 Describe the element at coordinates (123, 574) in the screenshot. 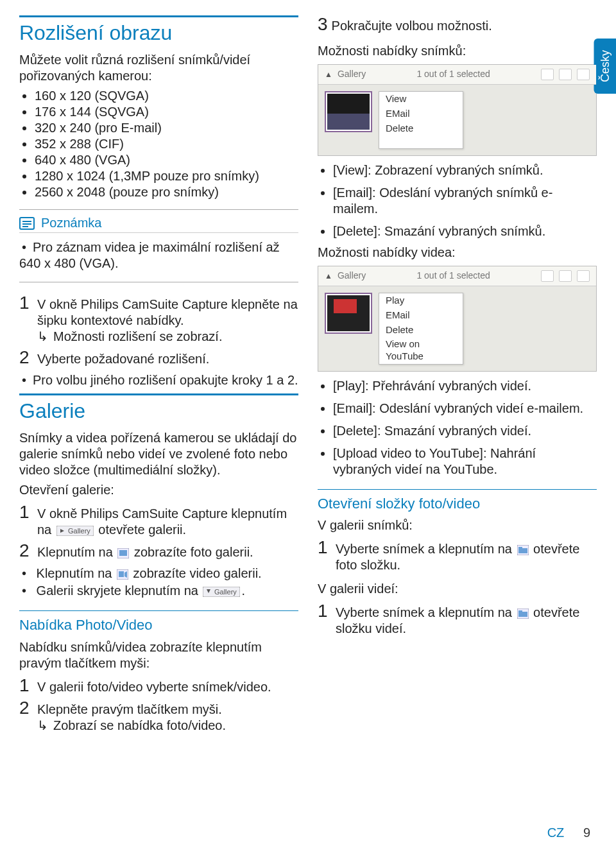

I see `video-icon` at that location.